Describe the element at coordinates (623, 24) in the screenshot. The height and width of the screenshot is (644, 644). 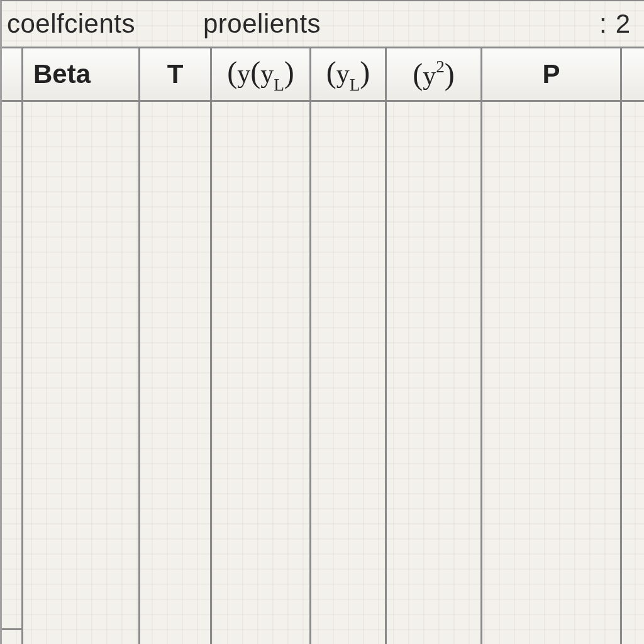
I see `counter-value: 2` at that location.